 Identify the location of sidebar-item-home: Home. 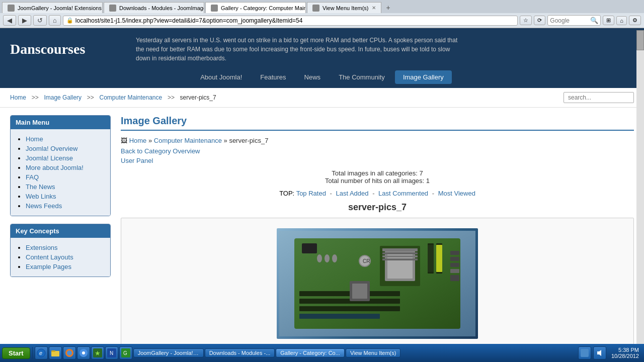
(34, 139).